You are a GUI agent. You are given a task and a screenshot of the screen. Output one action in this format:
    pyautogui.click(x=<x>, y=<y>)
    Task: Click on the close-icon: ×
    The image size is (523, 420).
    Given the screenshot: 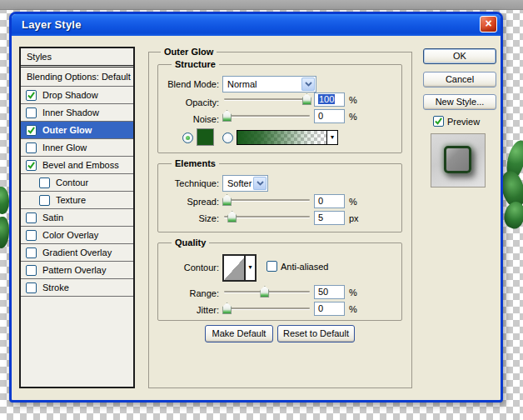 What is the action you would take?
    pyautogui.click(x=488, y=24)
    